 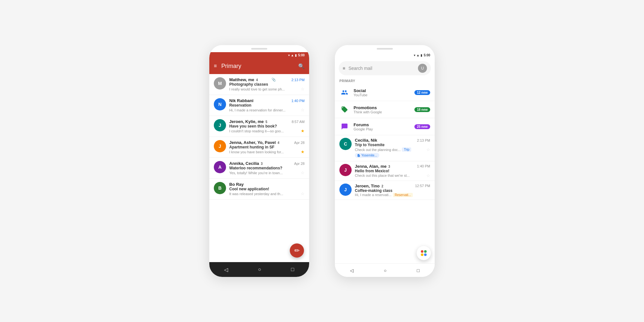 I want to click on phone-notch-right, so click(x=385, y=49).